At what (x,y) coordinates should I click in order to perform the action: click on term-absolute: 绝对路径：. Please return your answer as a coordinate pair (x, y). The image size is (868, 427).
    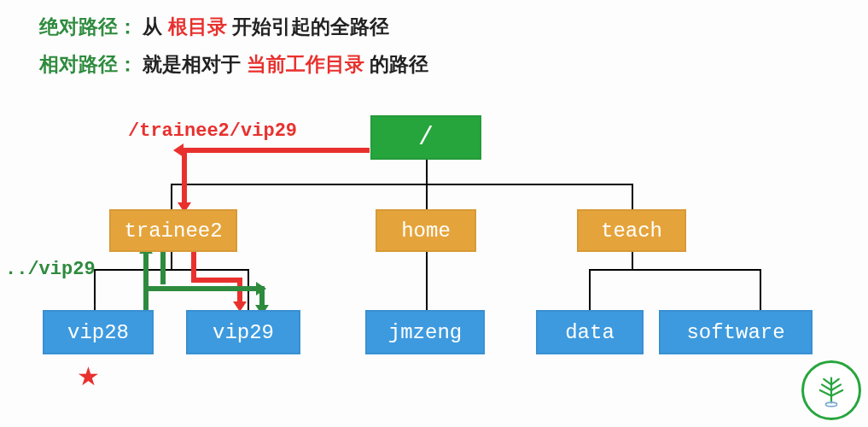
    Looking at the image, I should click on (89, 26).